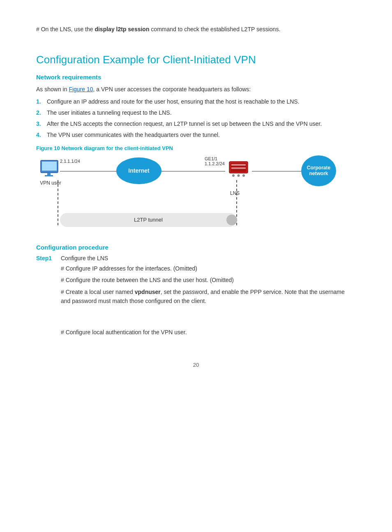 This screenshot has height=532, width=392. What do you see at coordinates (173, 102) in the screenshot?
I see `list-text-1: Configure an IP address and route for th…` at bounding box center [173, 102].